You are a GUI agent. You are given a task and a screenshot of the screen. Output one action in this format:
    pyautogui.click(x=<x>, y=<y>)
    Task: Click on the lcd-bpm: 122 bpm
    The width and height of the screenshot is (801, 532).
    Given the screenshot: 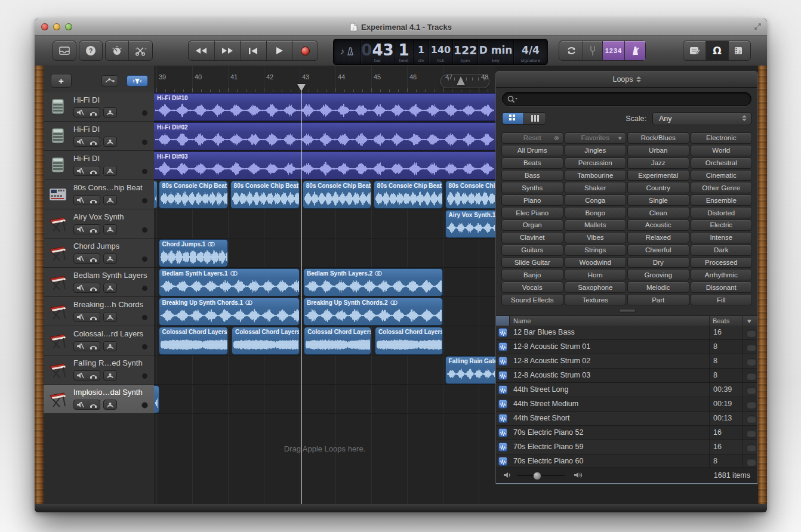 What is the action you would take?
    pyautogui.click(x=466, y=52)
    